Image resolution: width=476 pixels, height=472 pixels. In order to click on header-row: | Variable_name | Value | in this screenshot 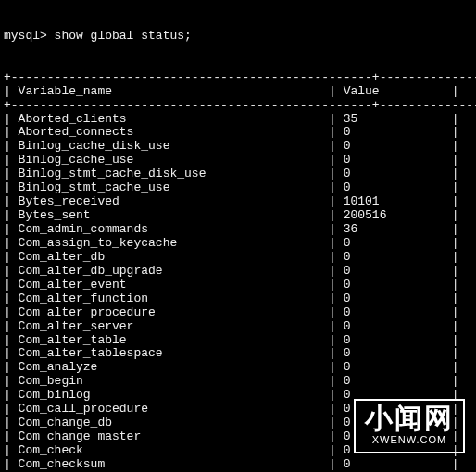, I will do `click(238, 93)`.